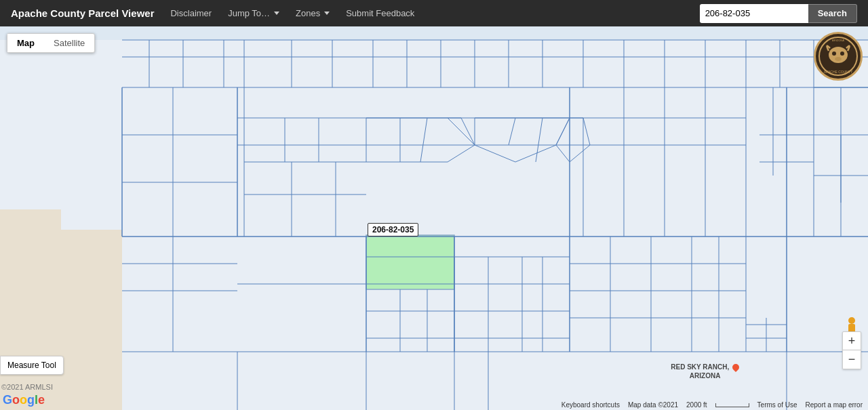  What do you see at coordinates (653, 405) in the screenshot?
I see `map-data-text: Map data ©2021` at bounding box center [653, 405].